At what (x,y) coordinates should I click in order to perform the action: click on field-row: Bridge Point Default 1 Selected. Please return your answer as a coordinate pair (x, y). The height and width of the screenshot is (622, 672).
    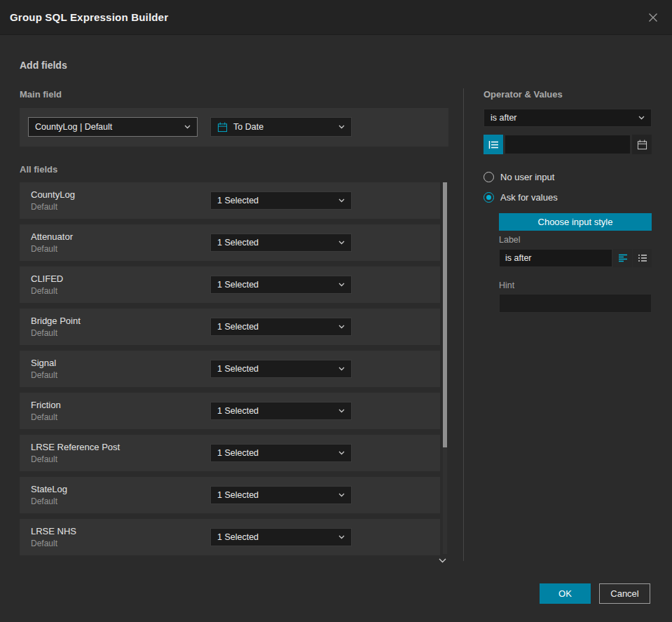
    Looking at the image, I should click on (230, 327).